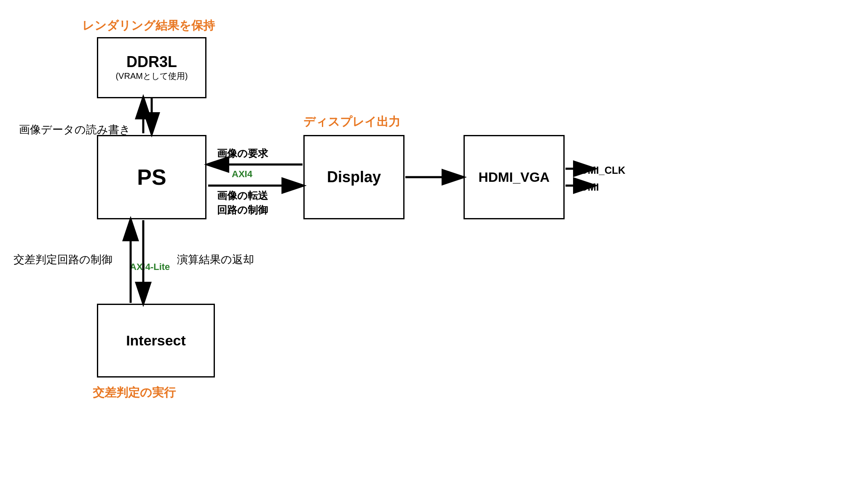 This screenshot has width=868, height=480. I want to click on display-label: Display, so click(354, 177).